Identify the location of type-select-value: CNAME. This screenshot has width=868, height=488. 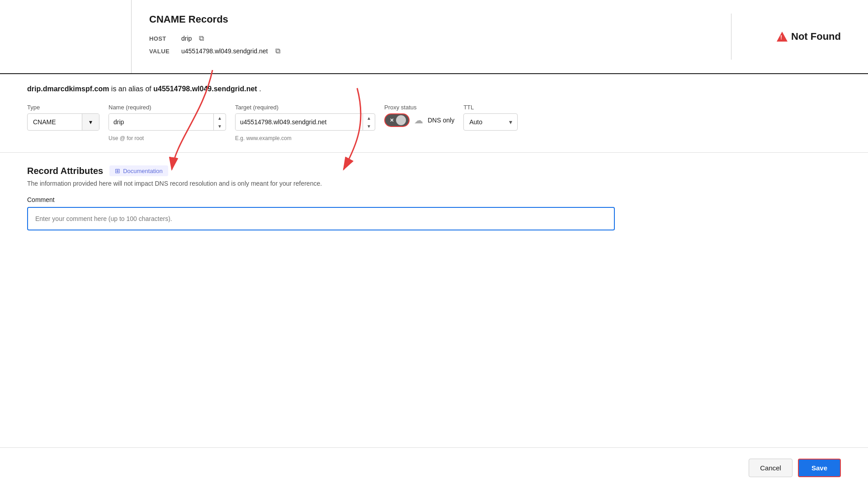
(55, 122).